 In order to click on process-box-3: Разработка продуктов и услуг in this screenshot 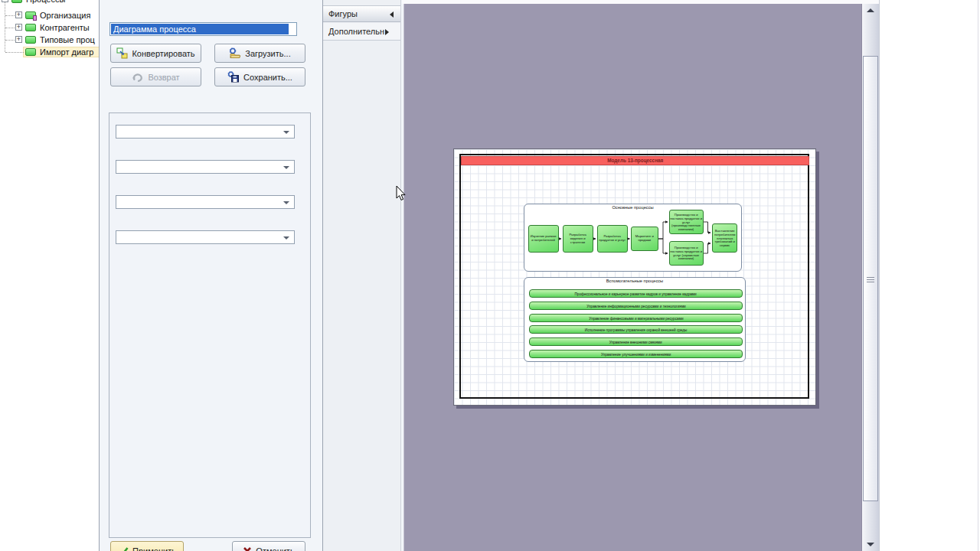, I will do `click(612, 239)`.